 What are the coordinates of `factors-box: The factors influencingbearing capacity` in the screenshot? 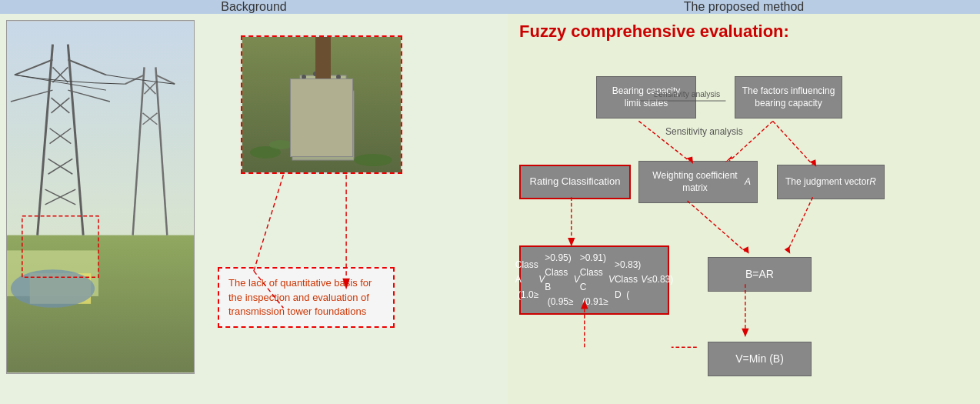 It's located at (788, 97).